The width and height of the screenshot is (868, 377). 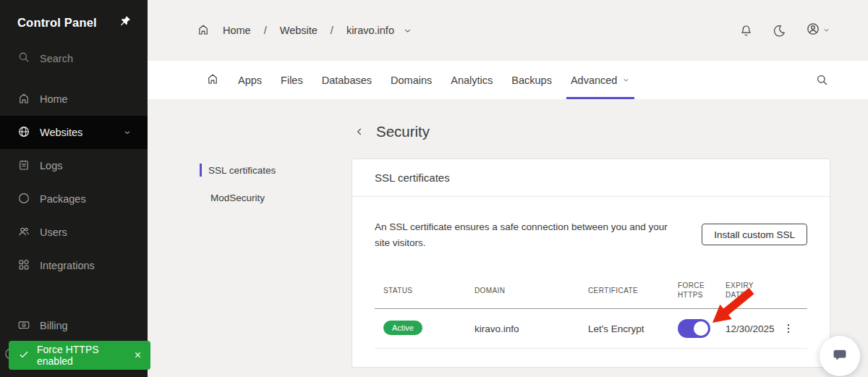 What do you see at coordinates (82, 355) in the screenshot?
I see `toast-message: Force HTTPS enabled` at bounding box center [82, 355].